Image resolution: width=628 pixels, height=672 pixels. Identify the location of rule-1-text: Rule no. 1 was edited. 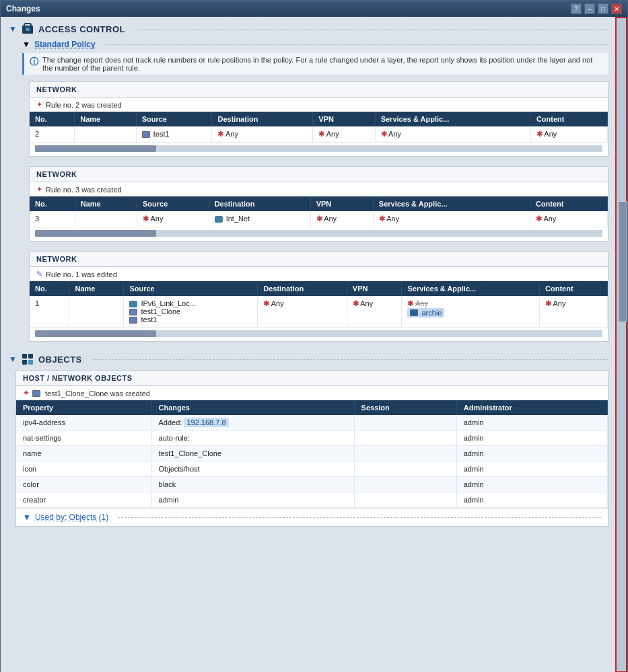
(81, 274).